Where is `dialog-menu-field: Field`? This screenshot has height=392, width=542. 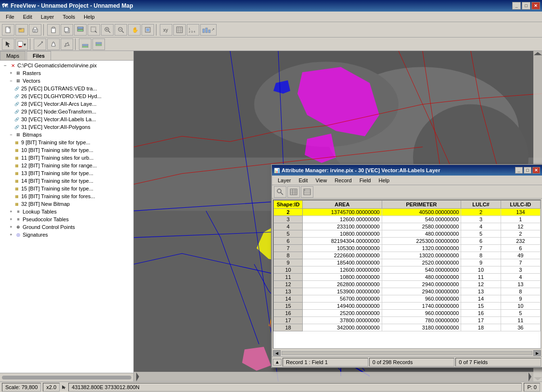 dialog-menu-field: Field is located at coordinates (365, 180).